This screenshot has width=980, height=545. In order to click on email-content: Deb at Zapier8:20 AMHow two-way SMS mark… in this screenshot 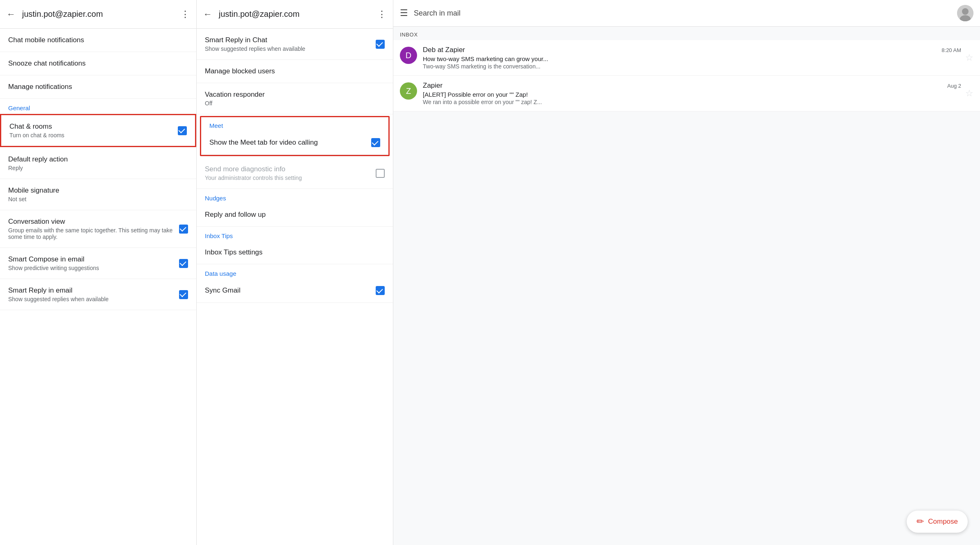, I will do `click(692, 58)`.